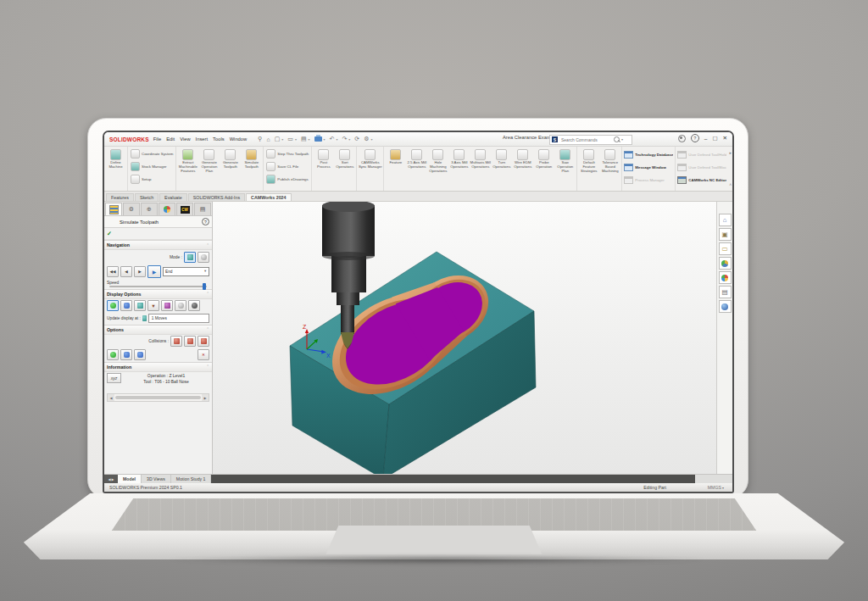 The width and height of the screenshot is (868, 601). What do you see at coordinates (111, 398) in the screenshot?
I see `scroll-left-icon: ◀` at bounding box center [111, 398].